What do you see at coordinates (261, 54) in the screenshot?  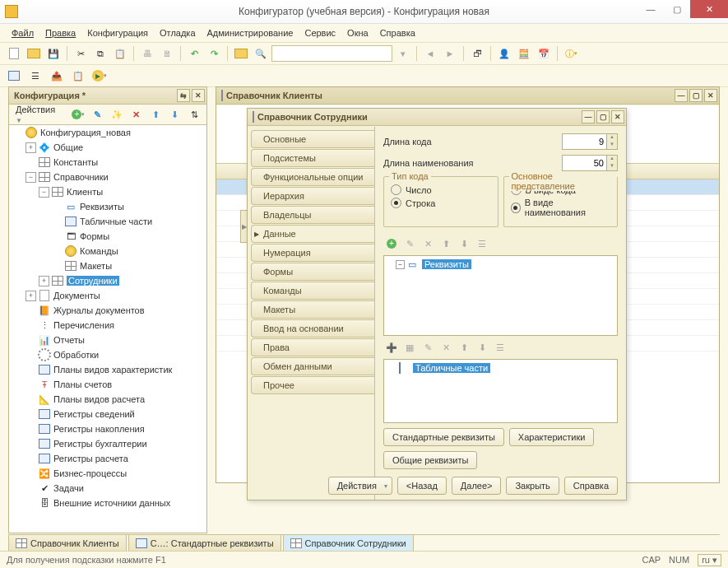 I see `zoom-icon: 🔍` at bounding box center [261, 54].